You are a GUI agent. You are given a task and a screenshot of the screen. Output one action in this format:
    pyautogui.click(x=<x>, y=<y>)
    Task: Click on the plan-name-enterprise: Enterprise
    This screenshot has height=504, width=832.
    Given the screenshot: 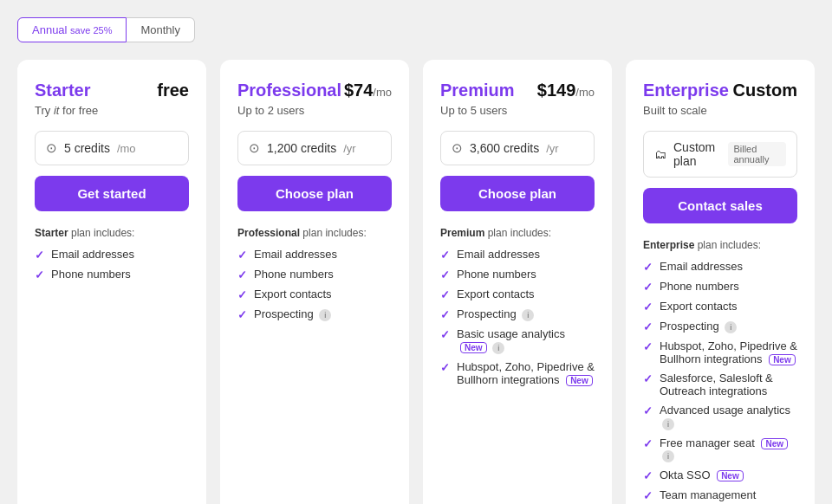 What is the action you would take?
    pyautogui.click(x=686, y=90)
    